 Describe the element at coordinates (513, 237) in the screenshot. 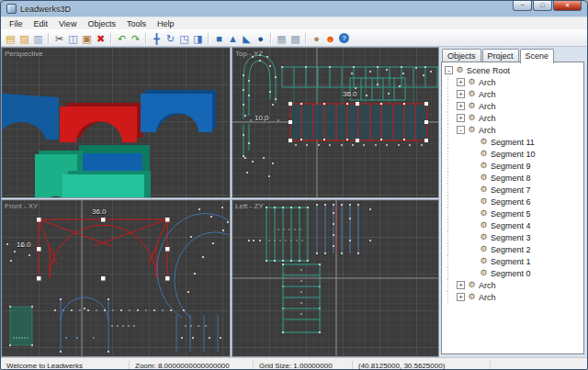

I see `tree-item-segment-3: ⚙Segment 3` at that location.